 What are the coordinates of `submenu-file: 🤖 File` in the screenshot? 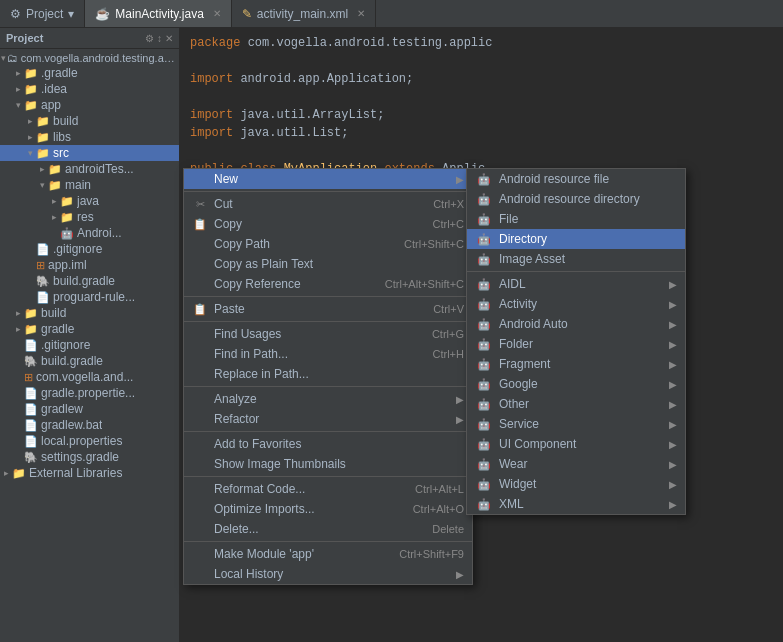 It's located at (576, 219).